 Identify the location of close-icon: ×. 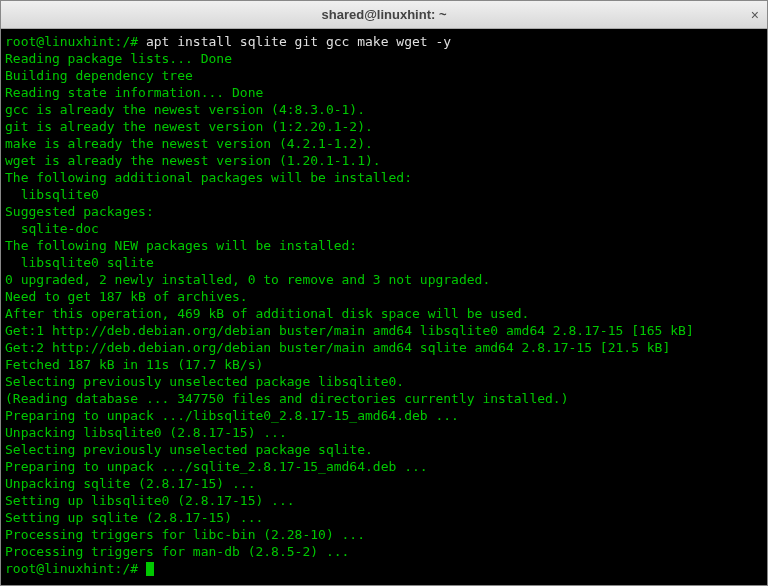
(755, 15).